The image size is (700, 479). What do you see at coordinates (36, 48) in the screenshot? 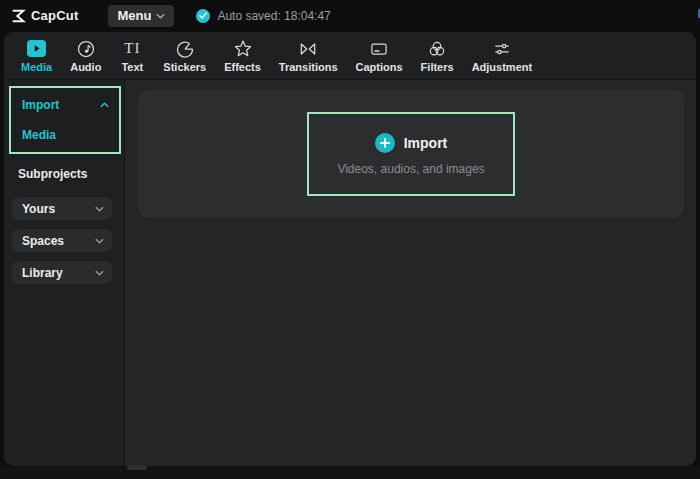
I see `media-icon` at bounding box center [36, 48].